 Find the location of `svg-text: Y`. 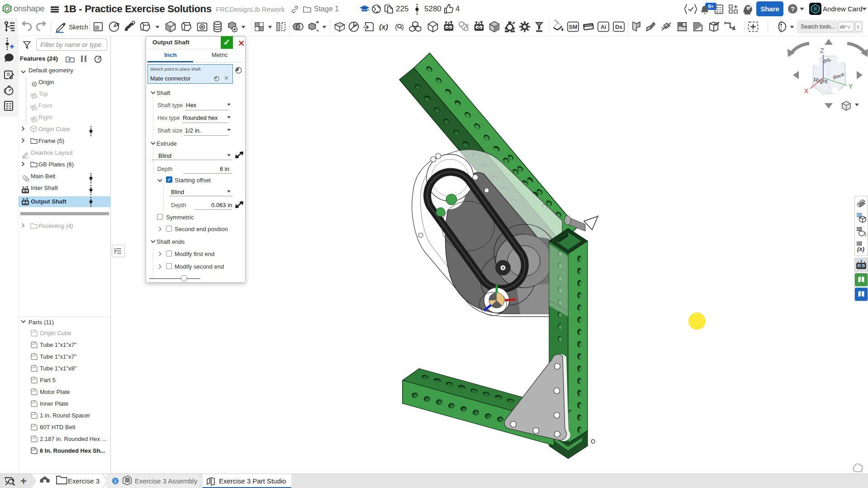

svg-text: Y is located at coordinates (851, 86).